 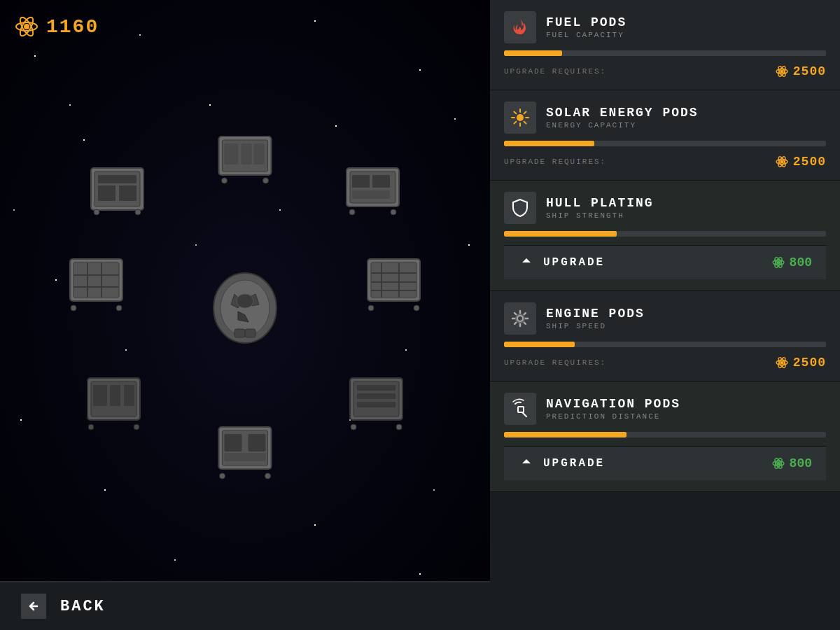 What do you see at coordinates (686, 318) in the screenshot?
I see `card-titles-engine-pods: ENGINE PODS SHIP SPEED` at bounding box center [686, 318].